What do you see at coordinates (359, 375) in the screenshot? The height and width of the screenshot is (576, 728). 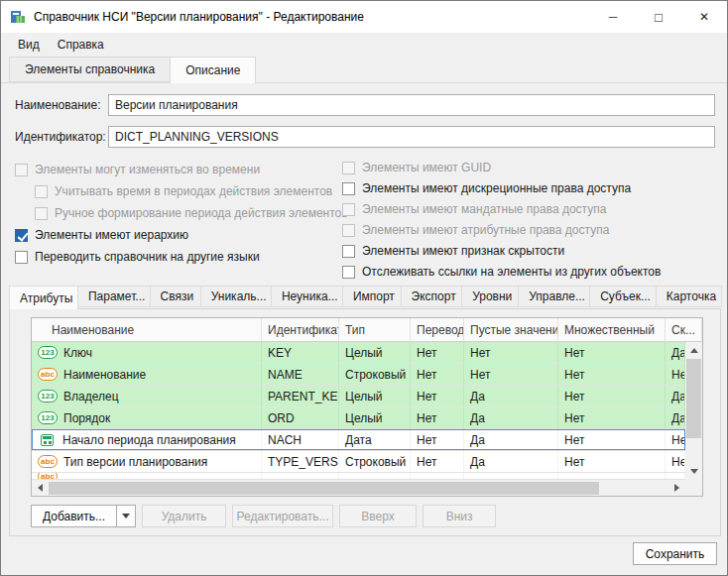 I see `table-row: abc Наименование NAME Строковый Нет Нет …` at bounding box center [359, 375].